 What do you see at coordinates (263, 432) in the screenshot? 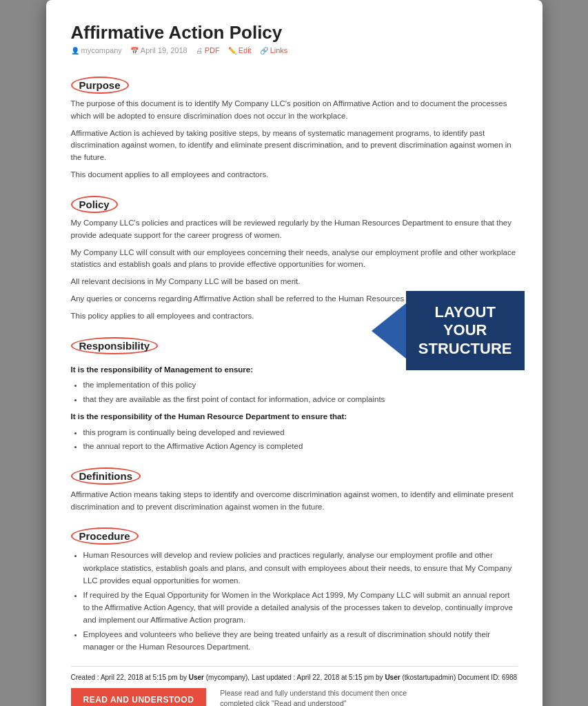
I see `list-item: this program is continually being develo…` at bounding box center [263, 432].